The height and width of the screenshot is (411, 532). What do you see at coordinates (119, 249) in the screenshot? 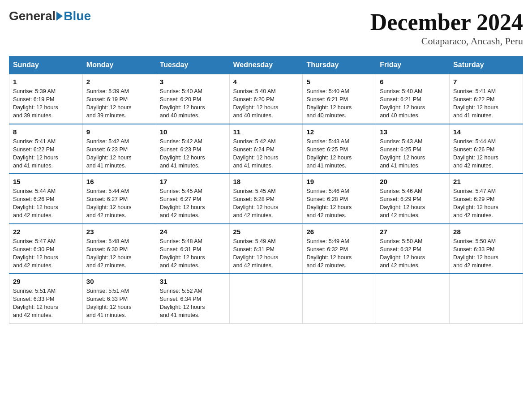
I see `calendar-cell: 23 Sunrise: 5:48 AMSunset: 6:30 PMDaylig…` at bounding box center [119, 249].